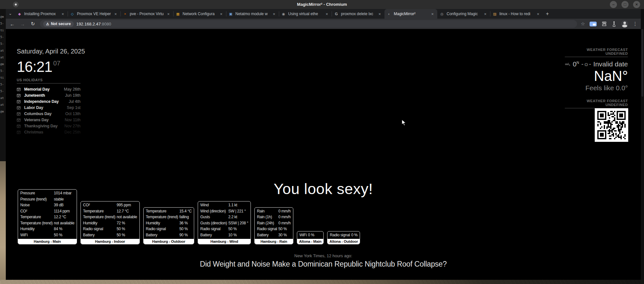 The height and width of the screenshot is (284, 644). Describe the element at coordinates (642, 63) in the screenshot. I see `scrollbar-thumb` at that location.